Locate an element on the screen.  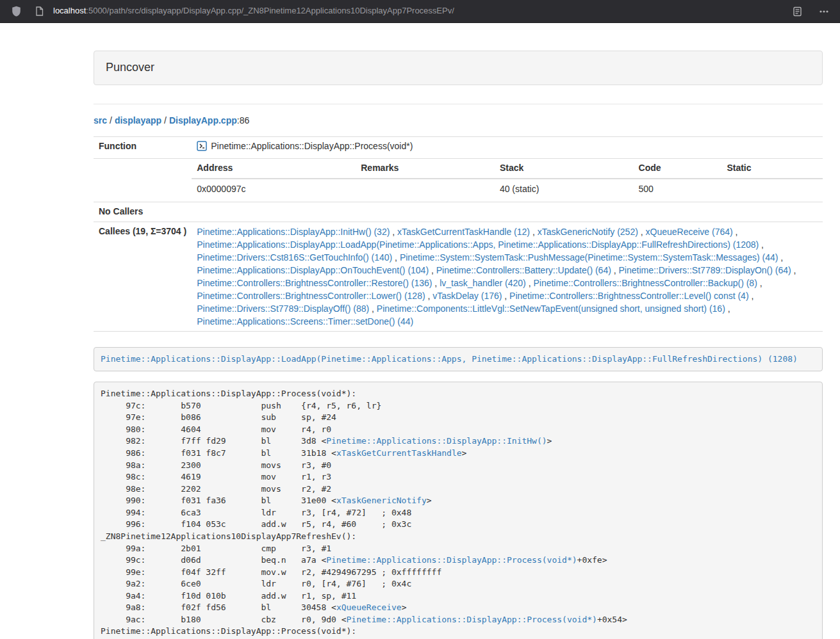
disassembly-symbol-link: xTaskGenericNotify is located at coordinates (382, 501).